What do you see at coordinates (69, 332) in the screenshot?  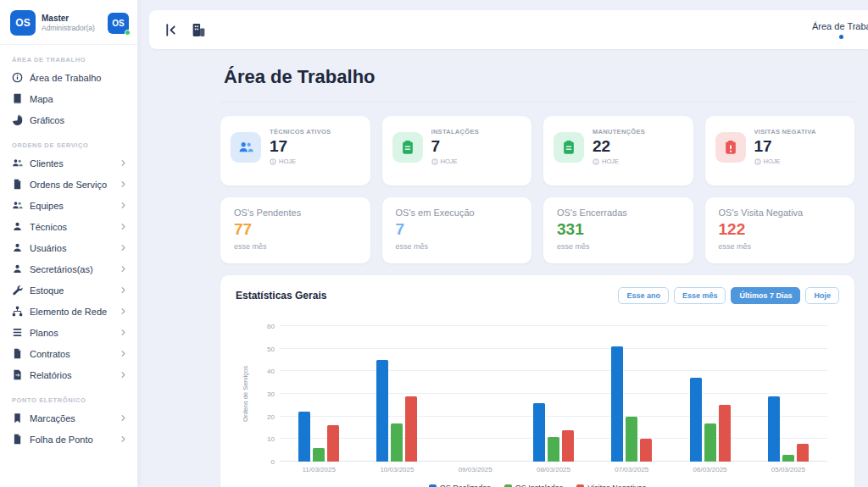 I see `sidebar-item-planos: Planos` at bounding box center [69, 332].